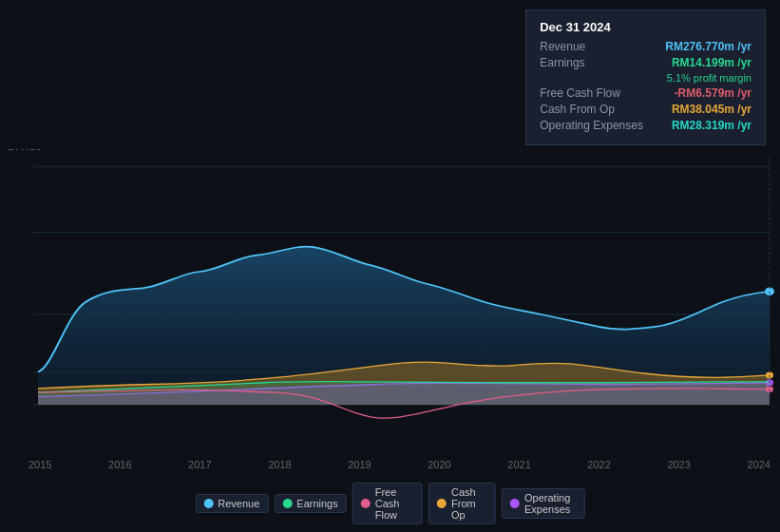  I want to click on x-label-2022: 2022, so click(599, 465).